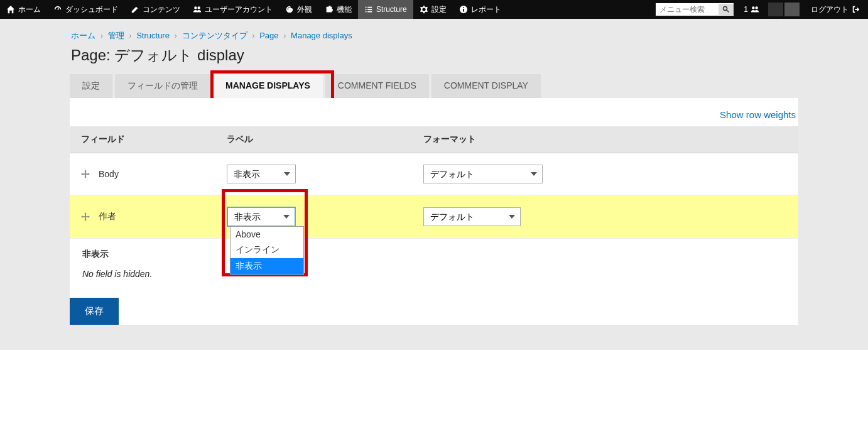  Describe the element at coordinates (434, 114) in the screenshot. I see `show-row-weights-wrap: Show row weights` at that location.